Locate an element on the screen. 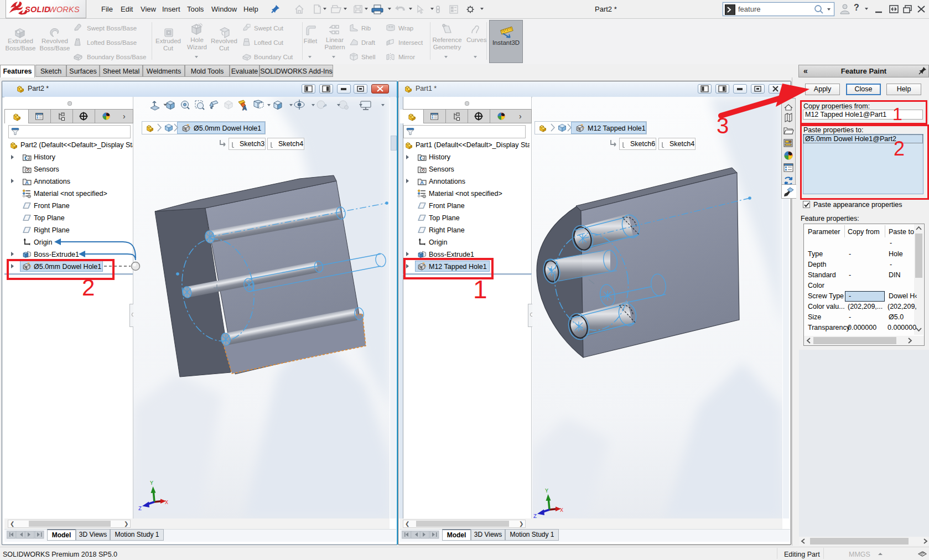  svg-text: A is located at coordinates (245, 108).